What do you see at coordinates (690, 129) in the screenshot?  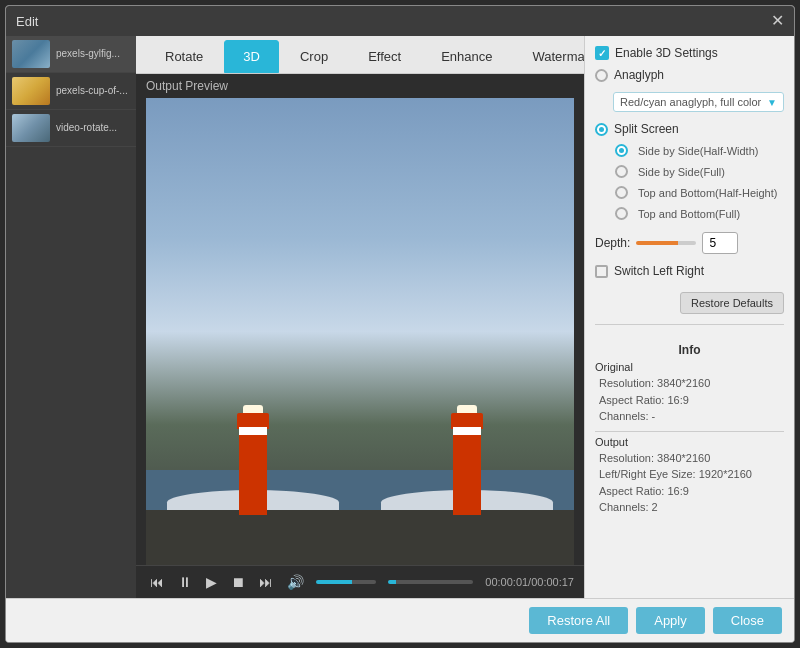 I see `split-screen-row: Split Screen` at bounding box center [690, 129].